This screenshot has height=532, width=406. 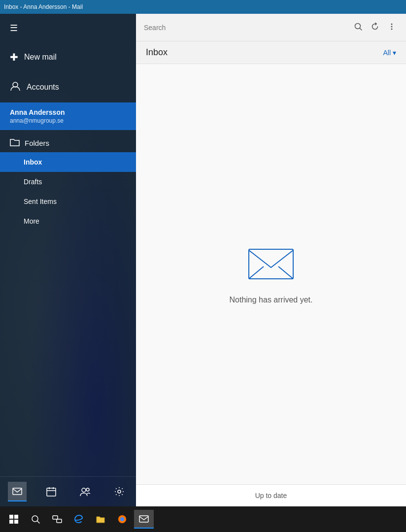 What do you see at coordinates (68, 221) in the screenshot?
I see `folder-more: More` at bounding box center [68, 221].